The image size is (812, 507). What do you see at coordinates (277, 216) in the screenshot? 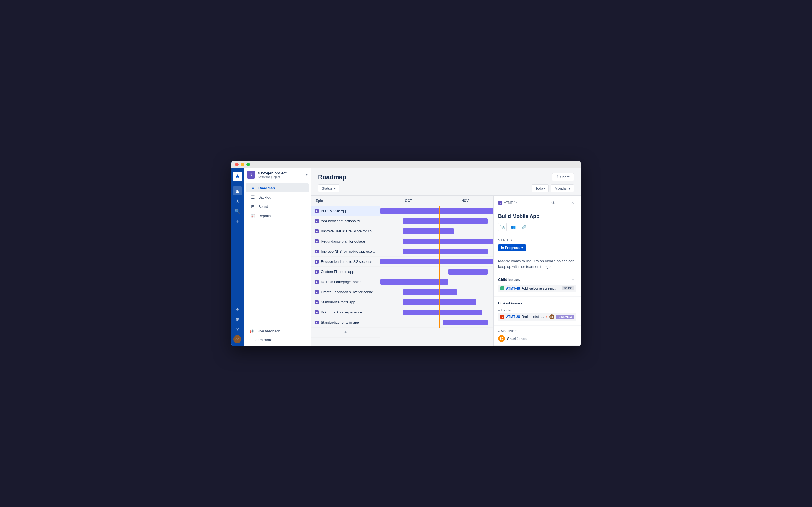
I see `sidebar-item-reports: 📈 Reports` at bounding box center [277, 216].